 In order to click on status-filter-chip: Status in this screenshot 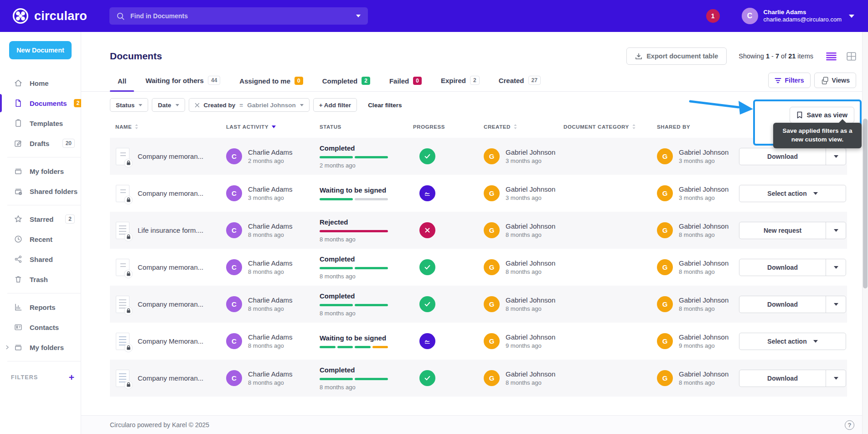, I will do `click(129, 105)`.